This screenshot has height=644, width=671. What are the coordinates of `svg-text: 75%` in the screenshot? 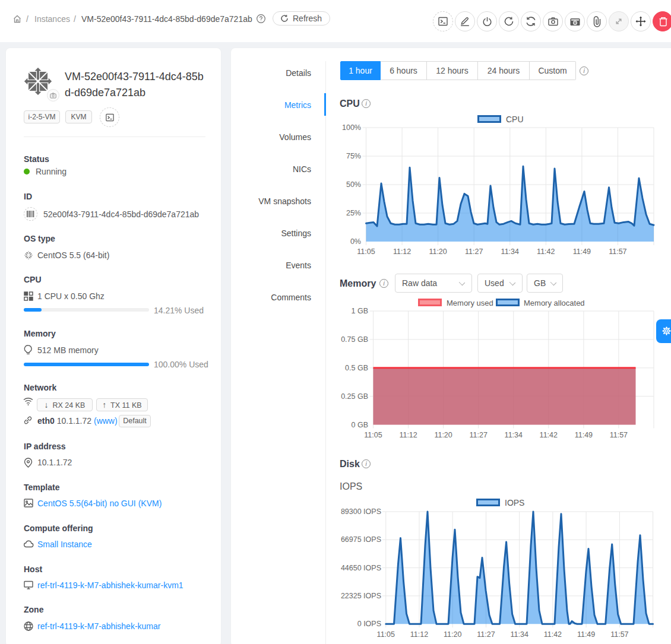 It's located at (354, 156).